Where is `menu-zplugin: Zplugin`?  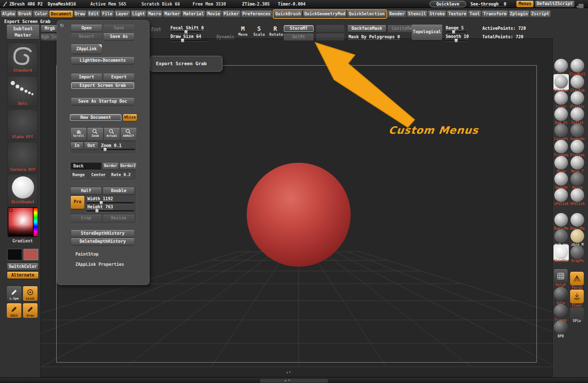
menu-zplugin: Zplugin is located at coordinates (519, 14).